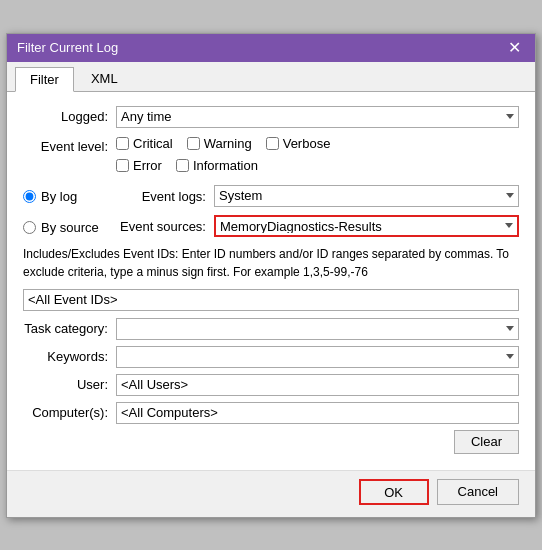 The image size is (542, 550). I want to click on title-bar: Filter Current Log ✕, so click(271, 48).